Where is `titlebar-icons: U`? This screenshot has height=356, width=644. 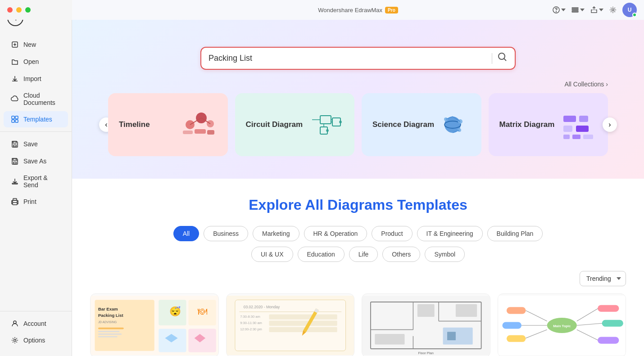 titlebar-icons: U is located at coordinates (594, 10).